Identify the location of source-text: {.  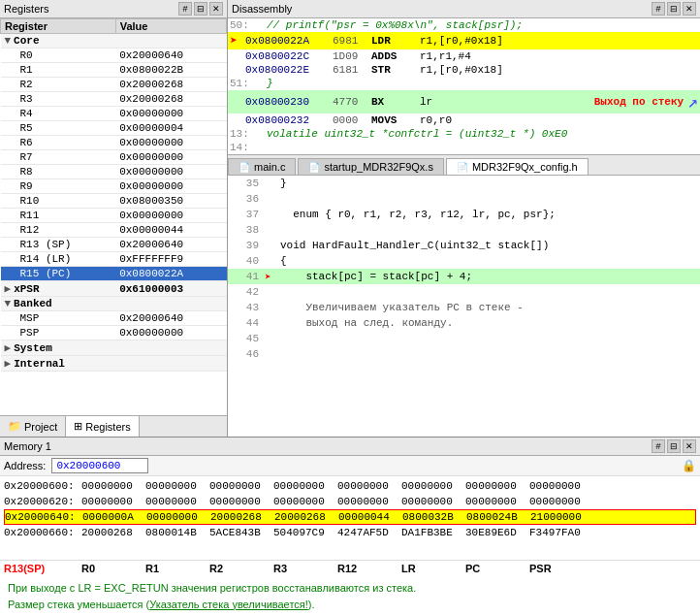
(489, 261).